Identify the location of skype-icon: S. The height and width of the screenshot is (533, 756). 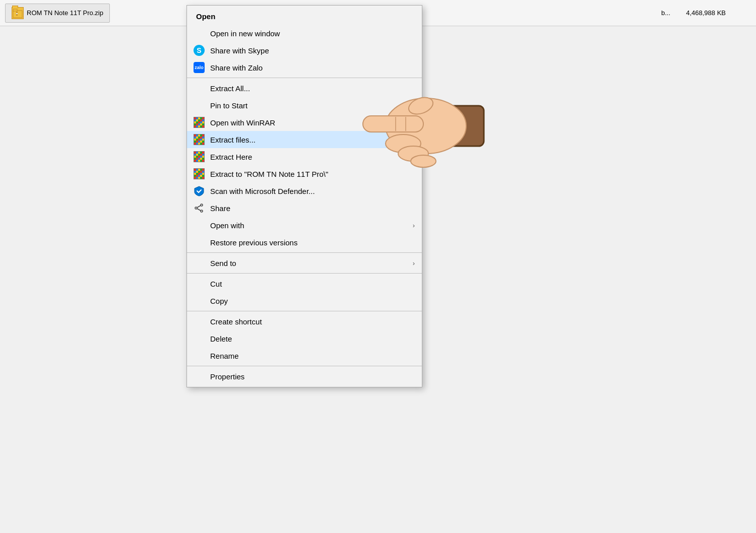
(199, 50).